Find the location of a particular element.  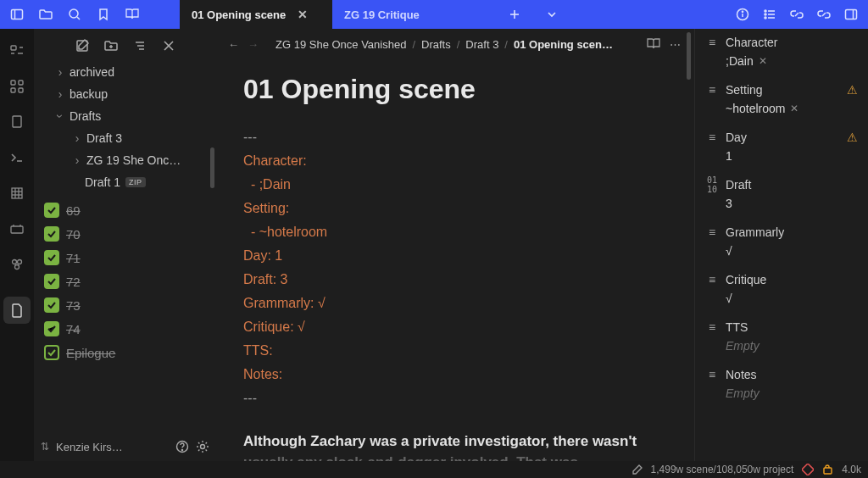

editor-toolbar: ← → ZG 19 She Once Vanished/ Drafts/ Dra… is located at coordinates (455, 44).